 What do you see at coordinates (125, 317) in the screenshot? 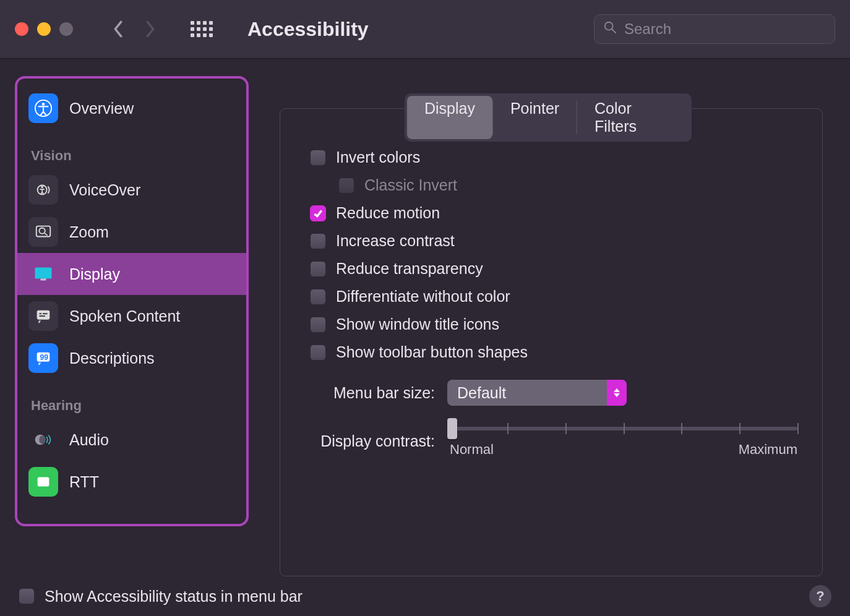
I see `sidebar-label: Spoken Content` at bounding box center [125, 317].